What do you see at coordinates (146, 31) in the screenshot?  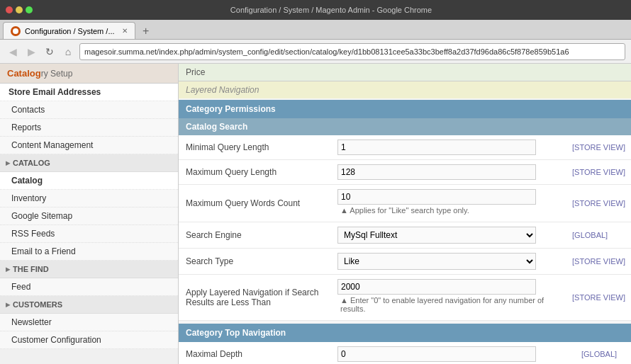 I see `new-tab-btn: +` at bounding box center [146, 31].